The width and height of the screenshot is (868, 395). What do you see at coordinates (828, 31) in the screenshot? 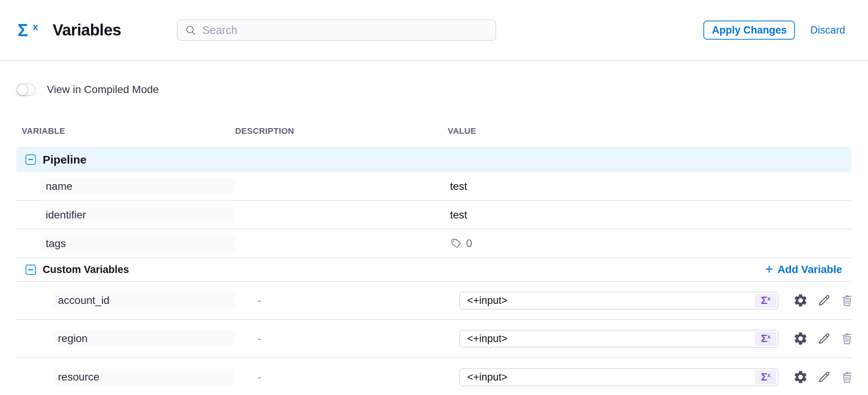
I see `discard-link: Discard` at bounding box center [828, 31].